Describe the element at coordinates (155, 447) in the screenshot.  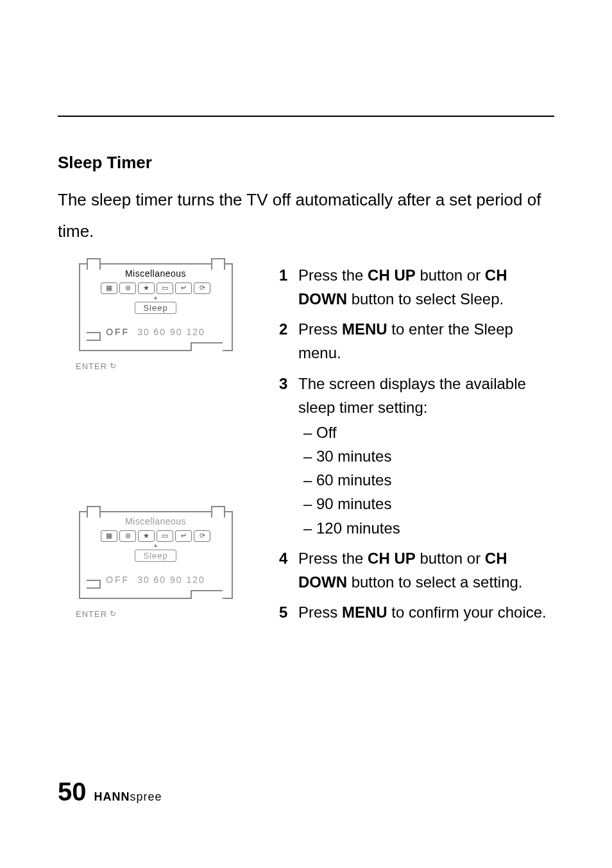
I see `left-column: Miscellaneous ▦ ⊛ ★ ▭ ↵ ⟳ ▴ Sleep OFF30` at that location.